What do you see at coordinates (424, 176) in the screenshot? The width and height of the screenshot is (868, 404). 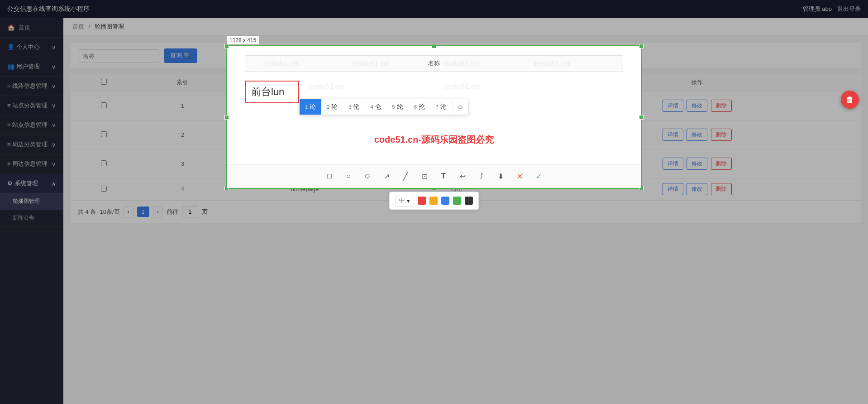 I see `toolbar-crop-button: ⊡` at bounding box center [424, 176].